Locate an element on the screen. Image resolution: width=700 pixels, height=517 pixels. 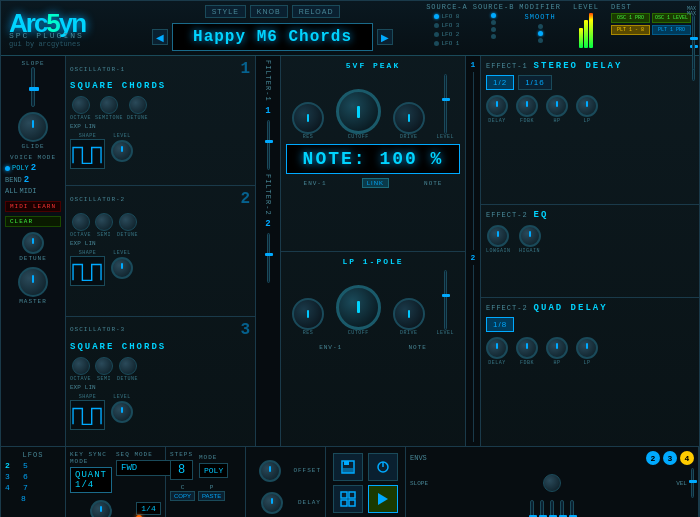
effect1-ratio2-button: 1/16 is located at coordinates (535, 82).